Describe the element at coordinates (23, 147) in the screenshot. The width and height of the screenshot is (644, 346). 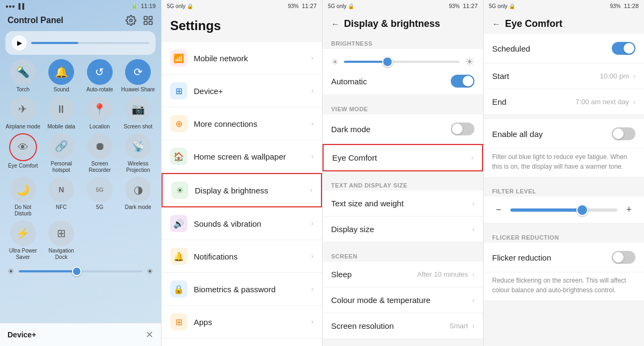
I see `eye-comfort-icon: 👁` at that location.